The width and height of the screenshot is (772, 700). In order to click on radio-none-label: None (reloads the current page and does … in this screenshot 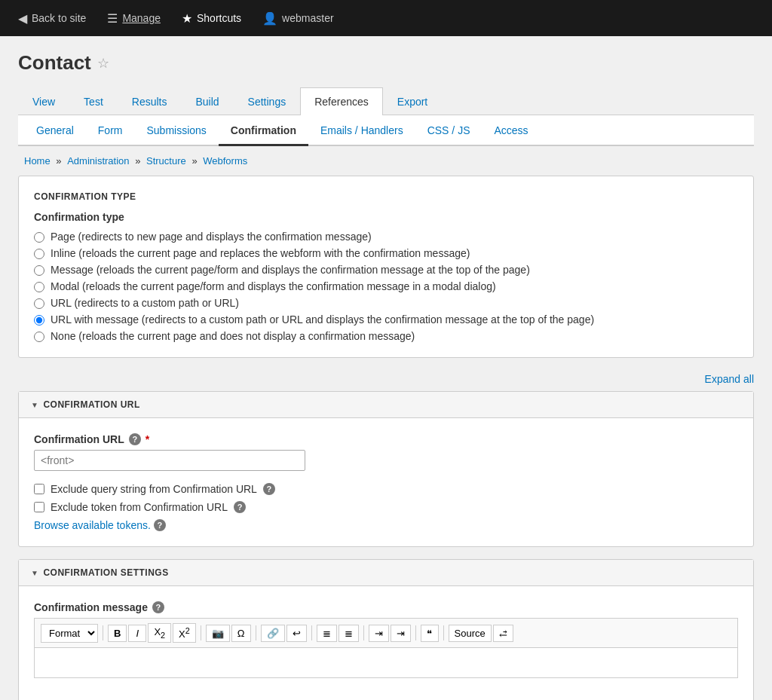, I will do `click(232, 336)`.